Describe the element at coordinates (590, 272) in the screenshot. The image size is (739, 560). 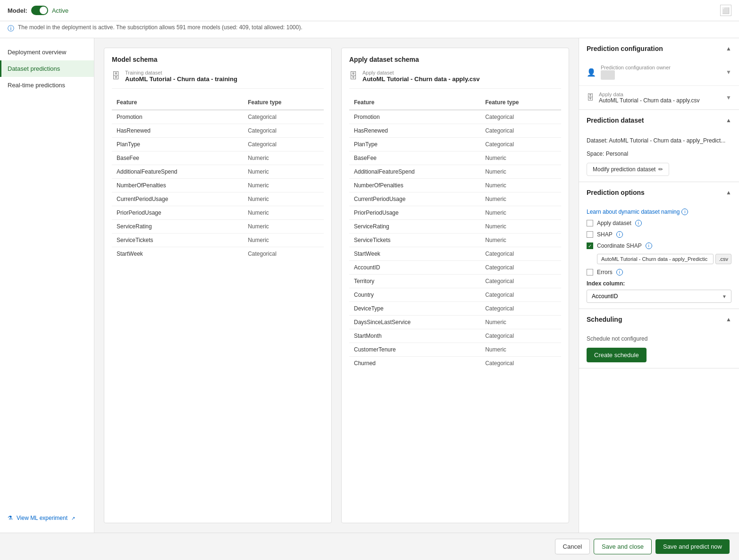
I see `errors-checkbox` at that location.